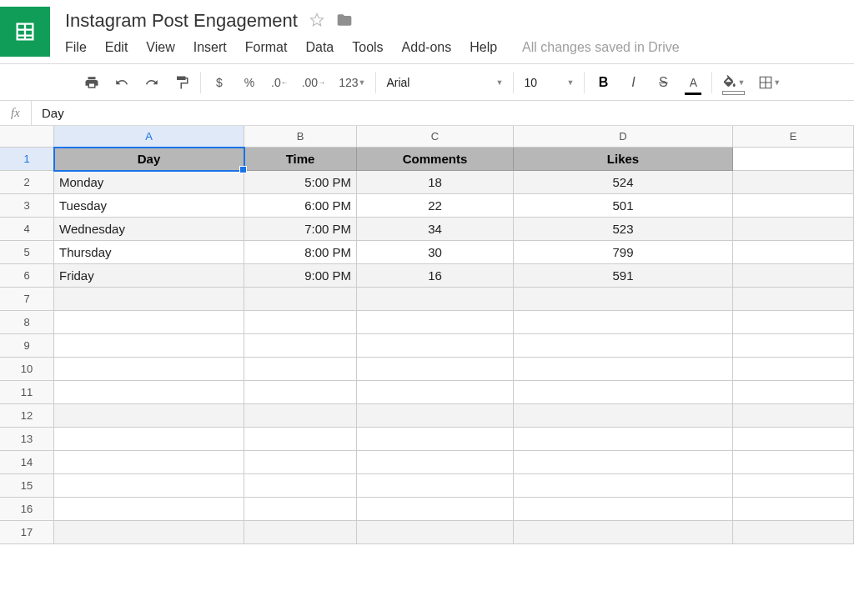  Describe the element at coordinates (794, 253) in the screenshot. I see `cell-e5` at that location.